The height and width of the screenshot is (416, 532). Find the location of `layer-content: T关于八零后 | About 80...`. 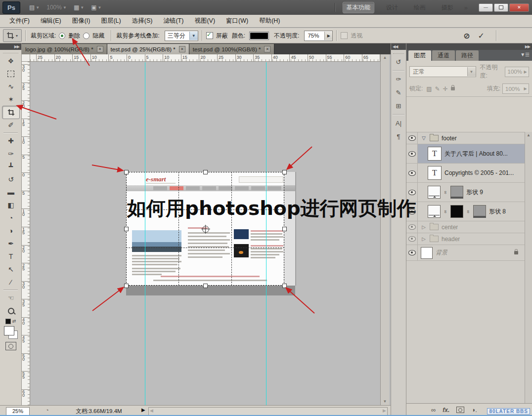

layer-content: T关于八零后 | About 80... is located at coordinates (471, 154).